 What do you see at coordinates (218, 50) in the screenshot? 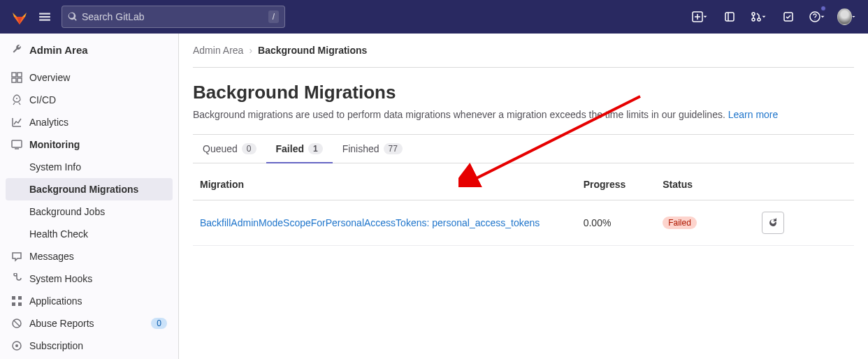
I see `breadcrumb-root: Admin Area` at bounding box center [218, 50].